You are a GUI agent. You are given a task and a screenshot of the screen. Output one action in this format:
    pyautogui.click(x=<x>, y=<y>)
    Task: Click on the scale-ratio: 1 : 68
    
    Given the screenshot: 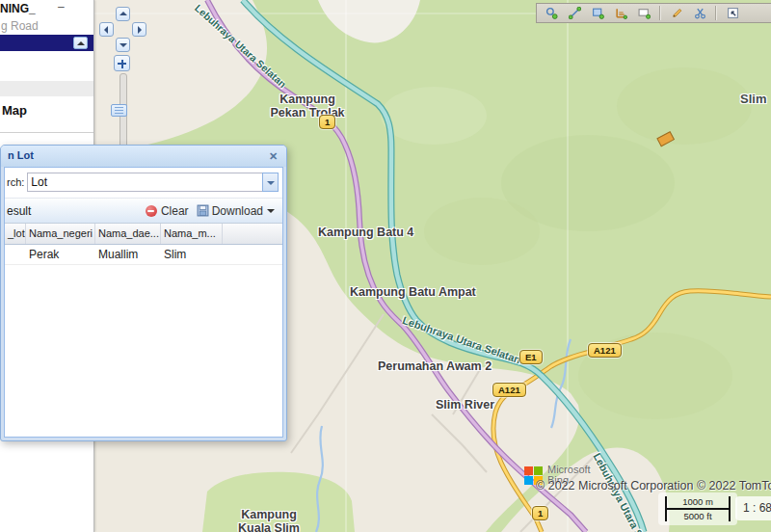 What is the action you would take?
    pyautogui.click(x=754, y=509)
    